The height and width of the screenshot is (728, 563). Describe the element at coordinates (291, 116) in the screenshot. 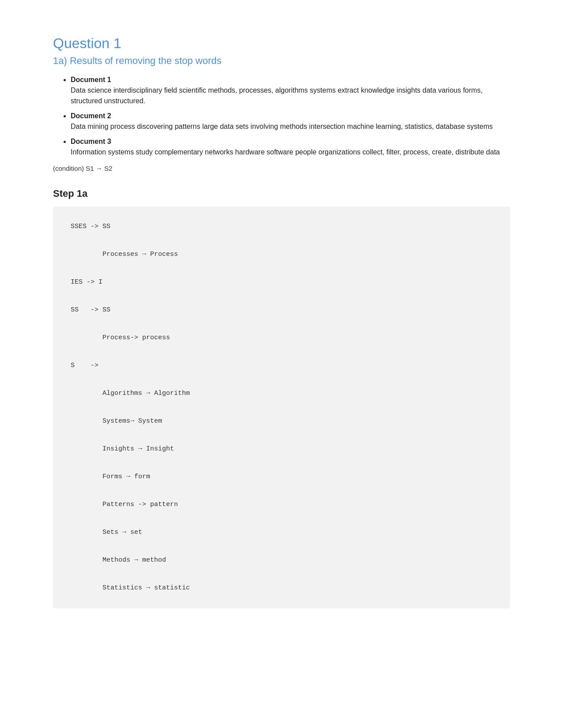

I see `document-list: Document 1 Data science interdisciplinar…` at that location.